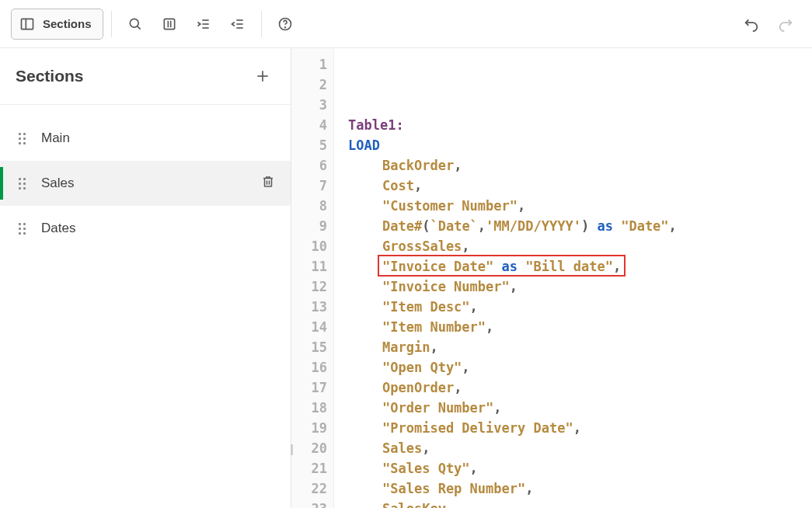  Describe the element at coordinates (50, 76) in the screenshot. I see `sidebar-title: Sections` at that location.